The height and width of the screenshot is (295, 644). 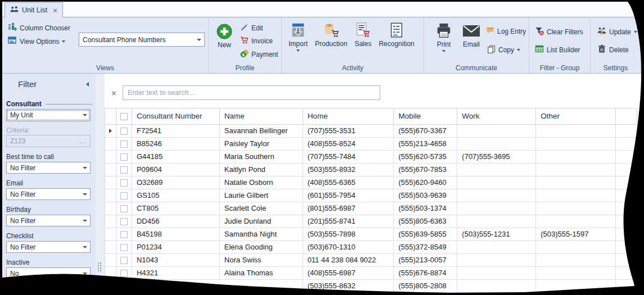 I want to click on list-builder-label: List Builder, so click(x=564, y=50).